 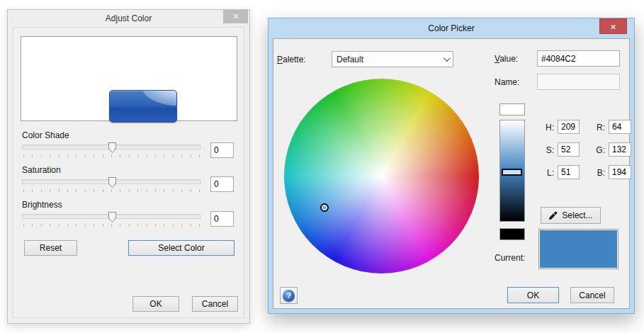 What do you see at coordinates (571, 215) in the screenshot?
I see `select-screen-color-button: Select...` at bounding box center [571, 215].